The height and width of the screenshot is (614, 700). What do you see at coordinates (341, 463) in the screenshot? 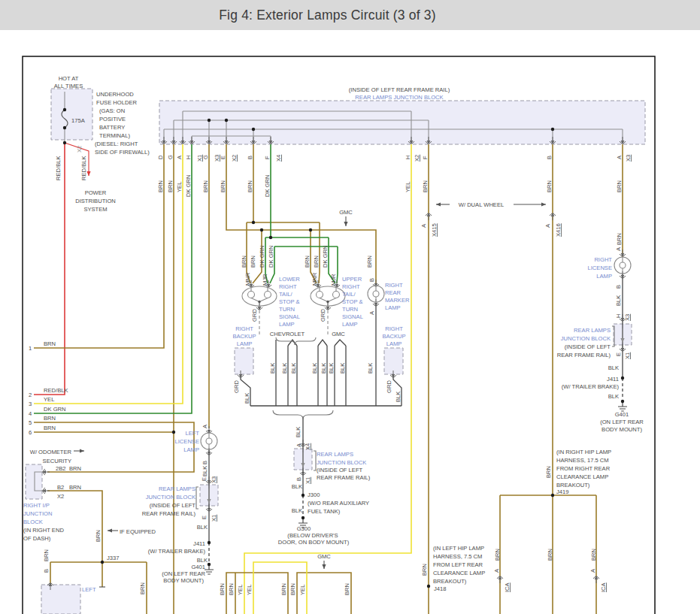
I see `label-junction-block: JUNCTION BLOCK` at bounding box center [341, 463].